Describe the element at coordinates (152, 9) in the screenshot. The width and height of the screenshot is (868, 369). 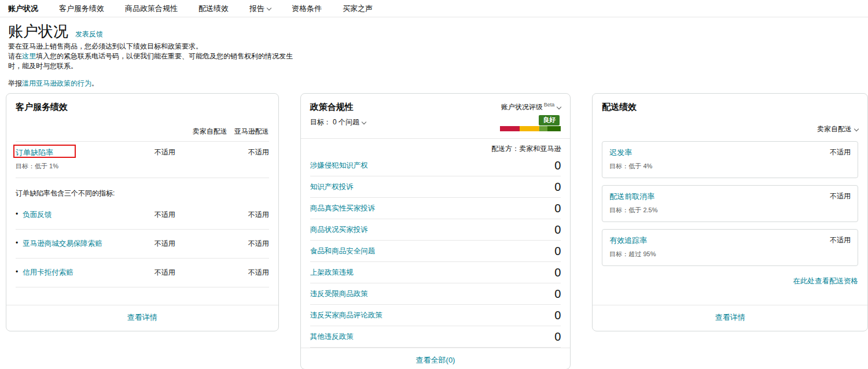
I see `nav-product-policy-compliance: 商品政策合规性` at that location.